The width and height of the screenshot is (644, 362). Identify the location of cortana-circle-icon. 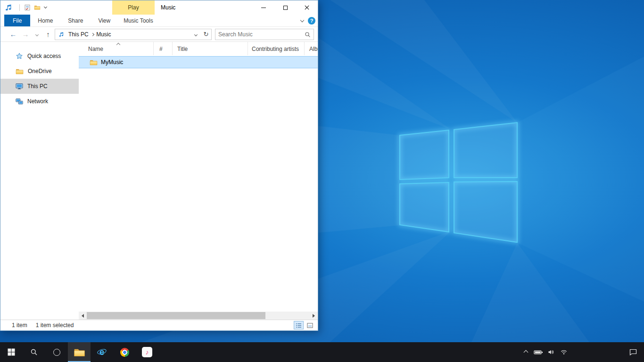
(57, 353).